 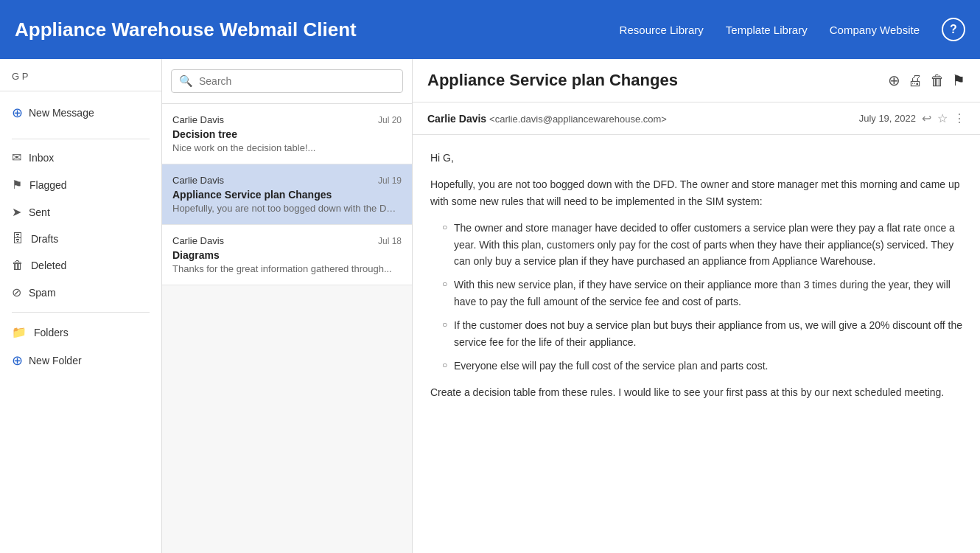 What do you see at coordinates (317, 29) in the screenshot?
I see `app-title: Appliance Warehouse Webmail Client` at bounding box center [317, 29].